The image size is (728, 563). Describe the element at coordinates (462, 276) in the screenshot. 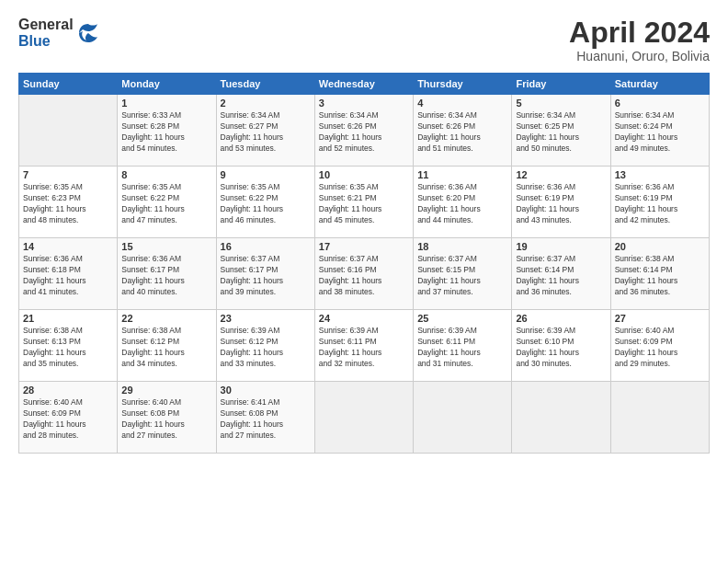

I see `cell-info: Sunrise: 6:37 AMSunset: 6:15 PMDaylight:…` at that location.